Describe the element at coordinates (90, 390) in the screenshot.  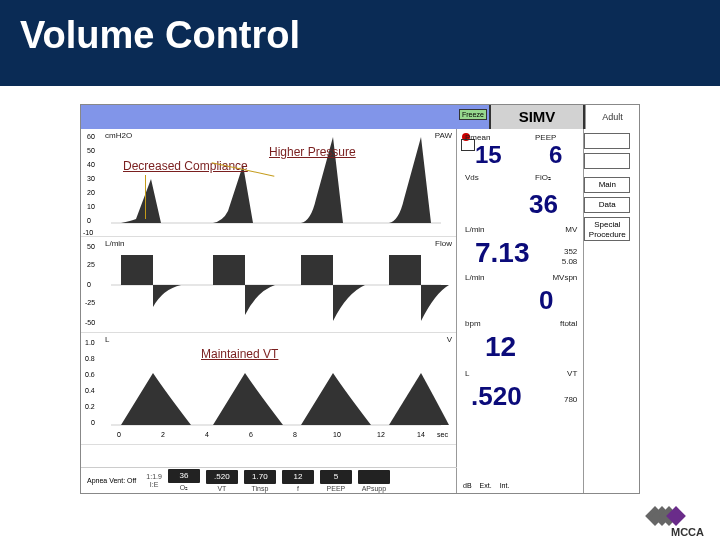
I see `svg-text: 0.4` at that location.